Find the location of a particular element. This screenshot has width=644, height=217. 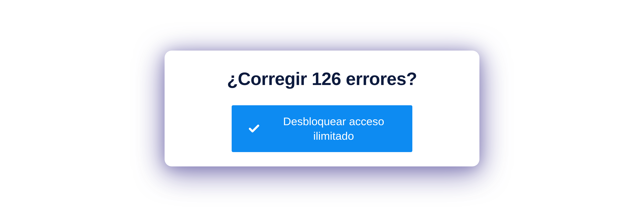

unlock-button-label: Desbloquear acceso ilimitado is located at coordinates (334, 129).